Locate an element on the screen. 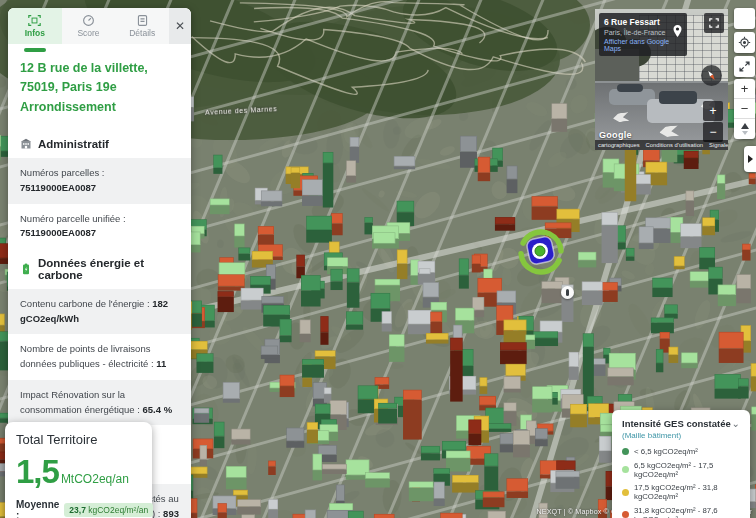 The width and height of the screenshot is (756, 518). info-row: Numéros parcelles : 75119000EA0087 is located at coordinates (100, 180).